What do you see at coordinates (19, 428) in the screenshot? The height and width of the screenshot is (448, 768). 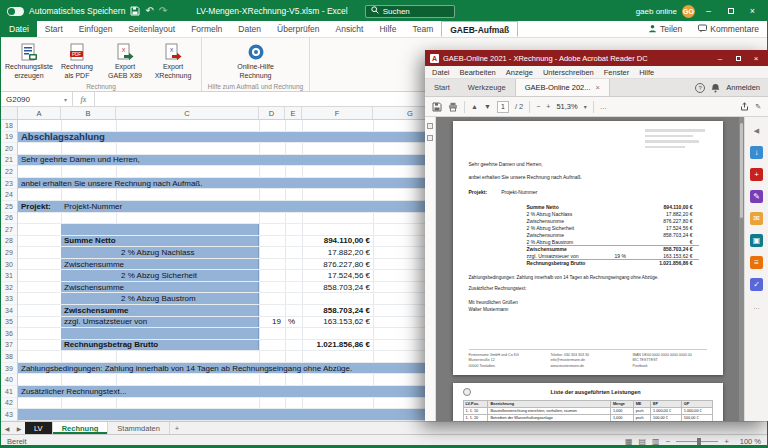 I see `sheet-nav-right-icon: ▶` at bounding box center [19, 428].